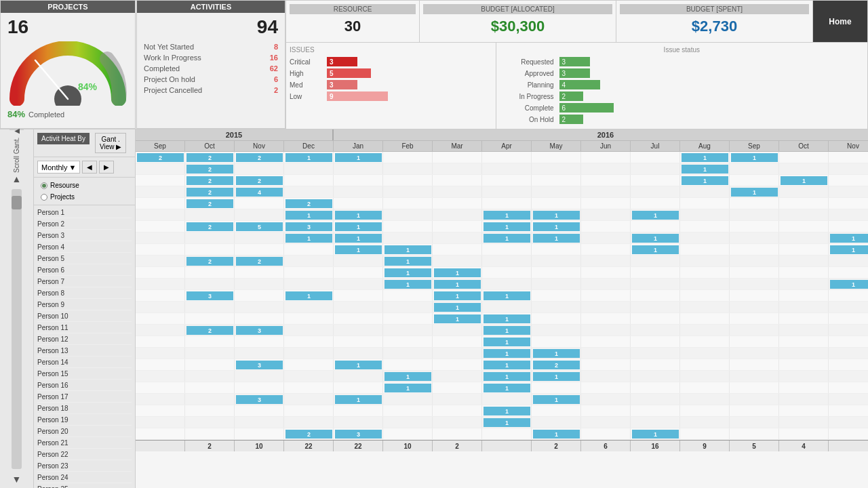  I want to click on total-cell: 10, so click(408, 446).